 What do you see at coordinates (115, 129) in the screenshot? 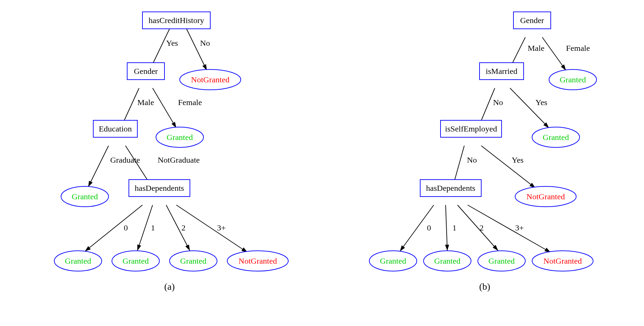
I see `node-label: Education` at bounding box center [115, 129].